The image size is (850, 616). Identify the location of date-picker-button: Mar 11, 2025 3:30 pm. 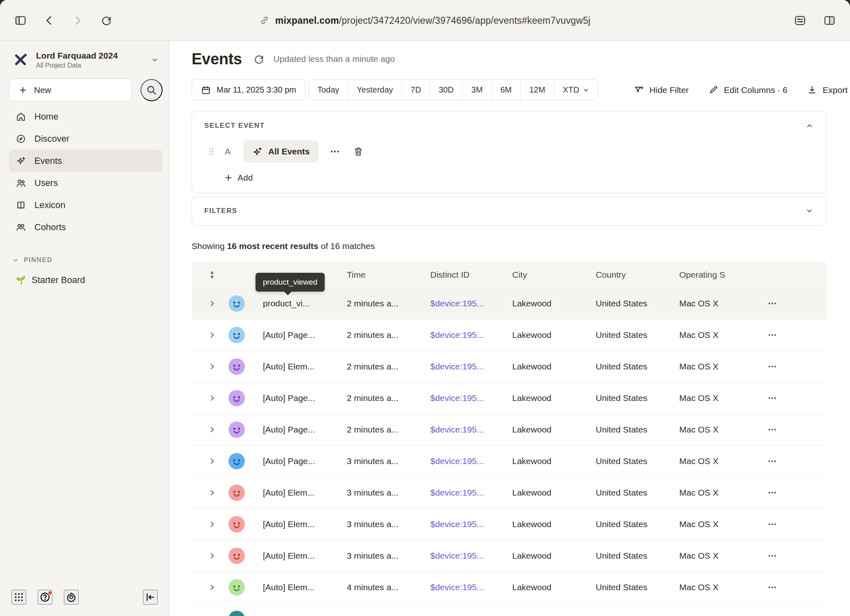
(249, 90).